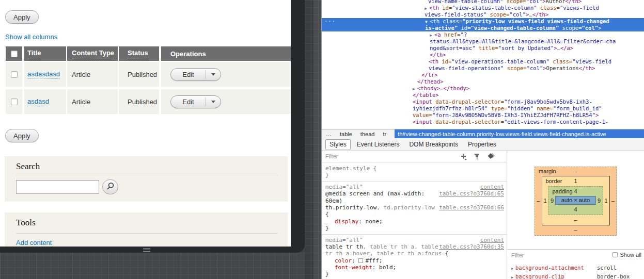 This screenshot has width=644, height=279. Describe the element at coordinates (538, 254) in the screenshot. I see `computed-filter-input` at that location.